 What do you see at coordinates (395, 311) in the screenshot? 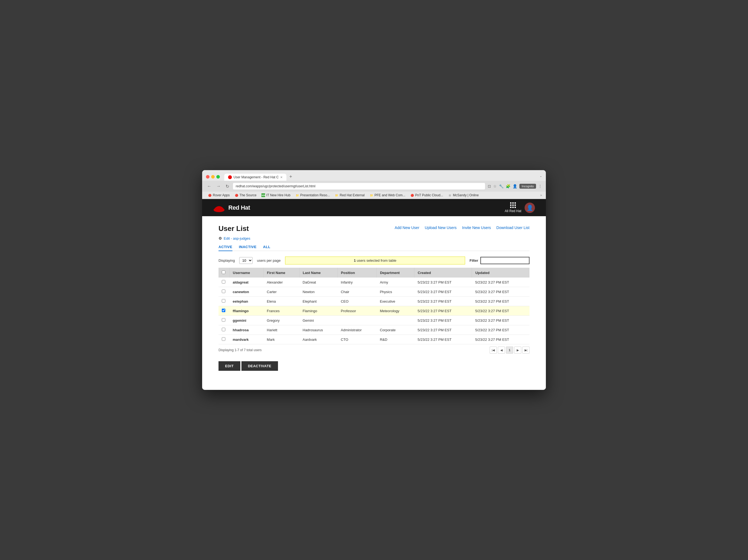
I see `cell-department: Meteorology` at bounding box center [395, 311].